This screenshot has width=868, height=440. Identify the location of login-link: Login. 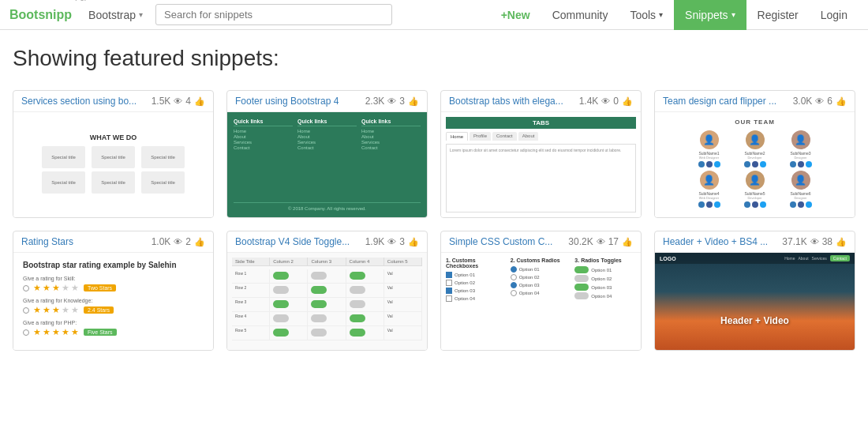
(834, 15).